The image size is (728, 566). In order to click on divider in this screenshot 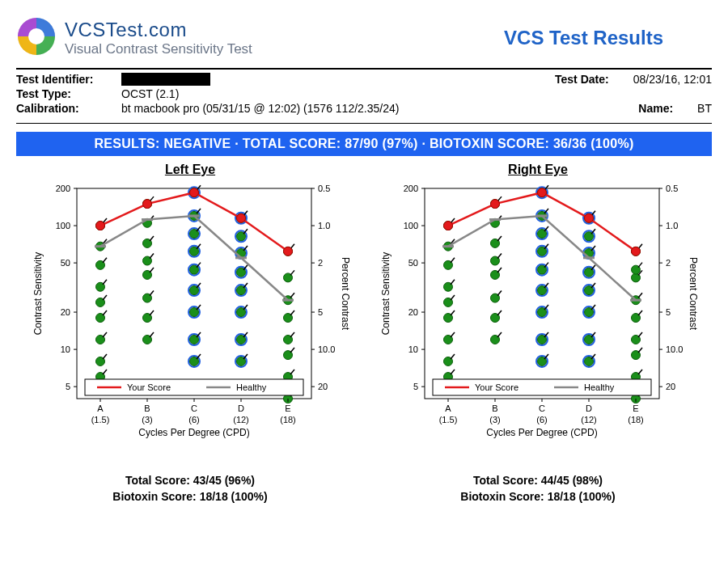, I will do `click(364, 123)`.